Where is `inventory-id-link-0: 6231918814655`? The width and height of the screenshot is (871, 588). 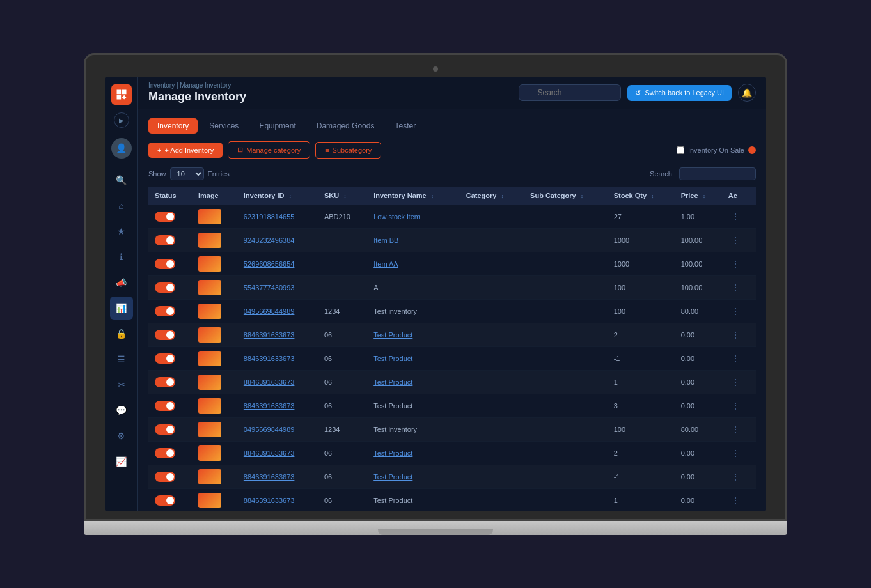
inventory-id-link-0: 6231918814655 is located at coordinates (269, 217).